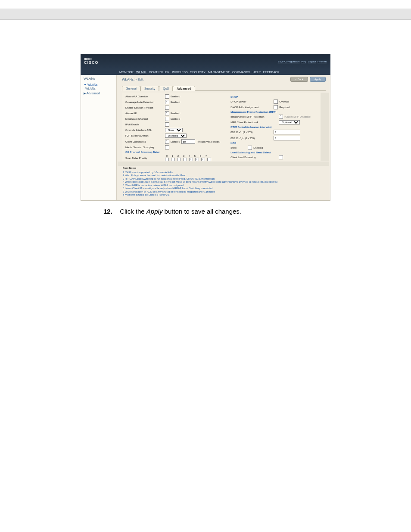  What do you see at coordinates (252, 107) in the screenshot?
I see `lbl-dhcpaddr: DHCP Addr. Assignment` at bounding box center [252, 107].